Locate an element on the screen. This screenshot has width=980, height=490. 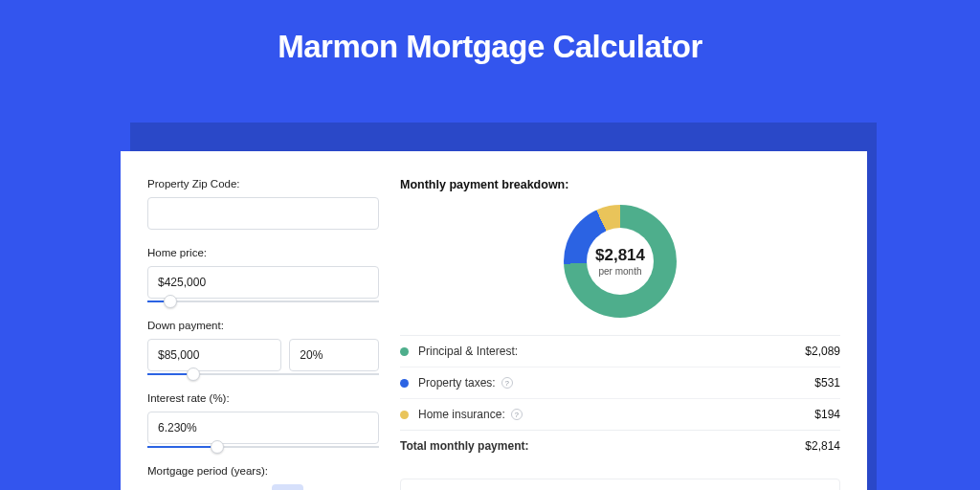
legend-label: Principal & Interest: is located at coordinates (612, 351).